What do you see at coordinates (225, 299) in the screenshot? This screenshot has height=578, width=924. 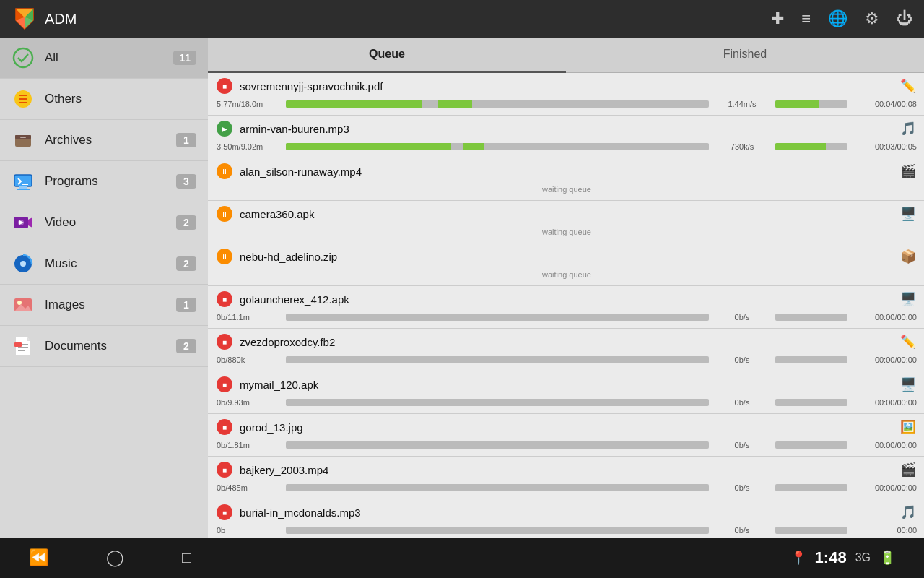 I see `status-button-6: ■` at bounding box center [225, 299].